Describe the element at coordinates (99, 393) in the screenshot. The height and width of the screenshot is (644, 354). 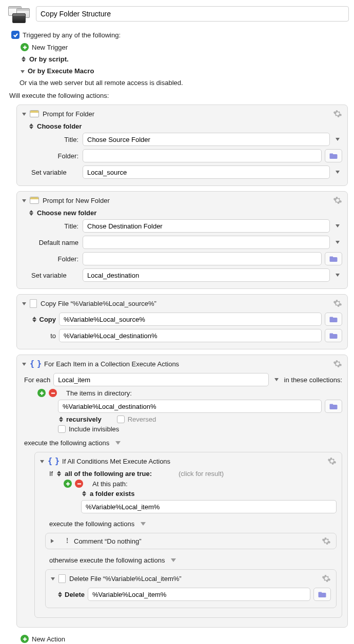
I see `items-in-directory-label: The items in directory:` at that location.